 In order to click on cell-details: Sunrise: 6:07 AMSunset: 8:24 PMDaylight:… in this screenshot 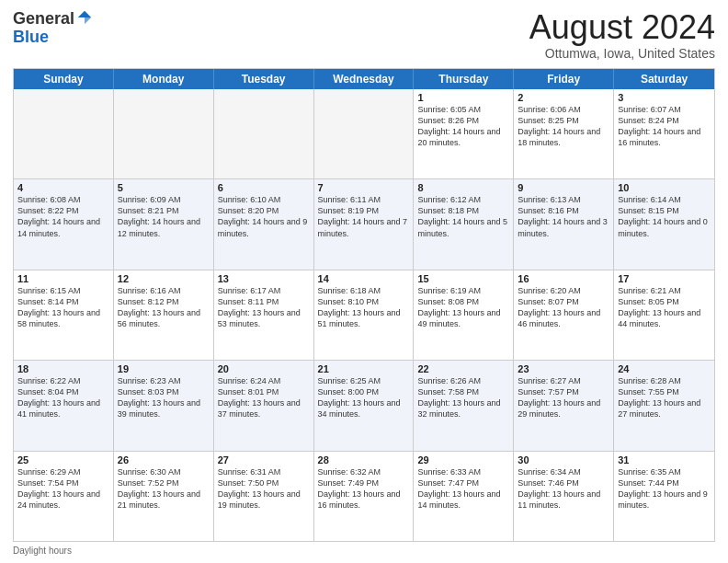, I will do `click(664, 127)`.